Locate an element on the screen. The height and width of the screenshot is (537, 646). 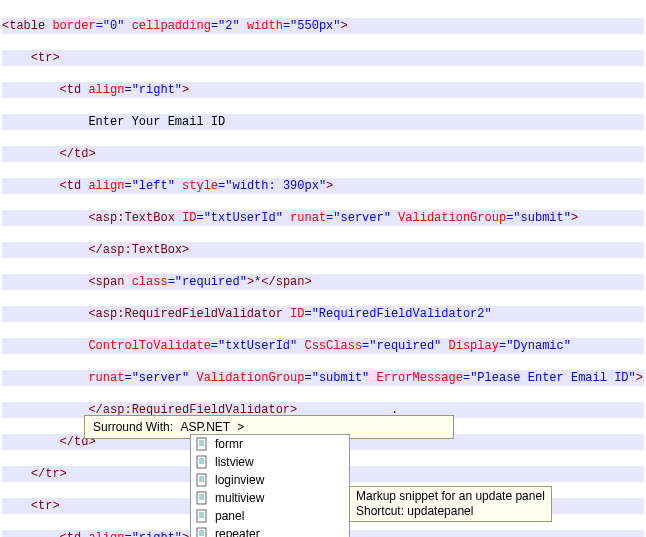
snippet-item-panel: panel is located at coordinates (270, 516).